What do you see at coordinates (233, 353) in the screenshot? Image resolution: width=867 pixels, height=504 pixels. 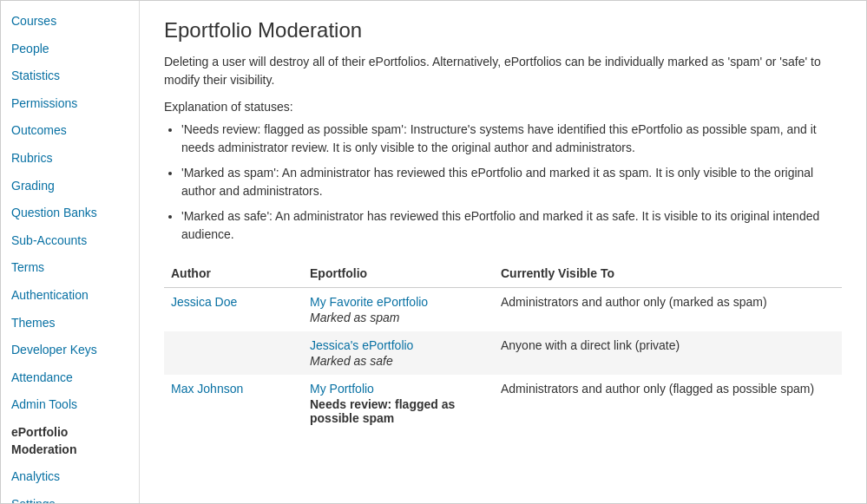 I see `table-cell-author` at bounding box center [233, 353].